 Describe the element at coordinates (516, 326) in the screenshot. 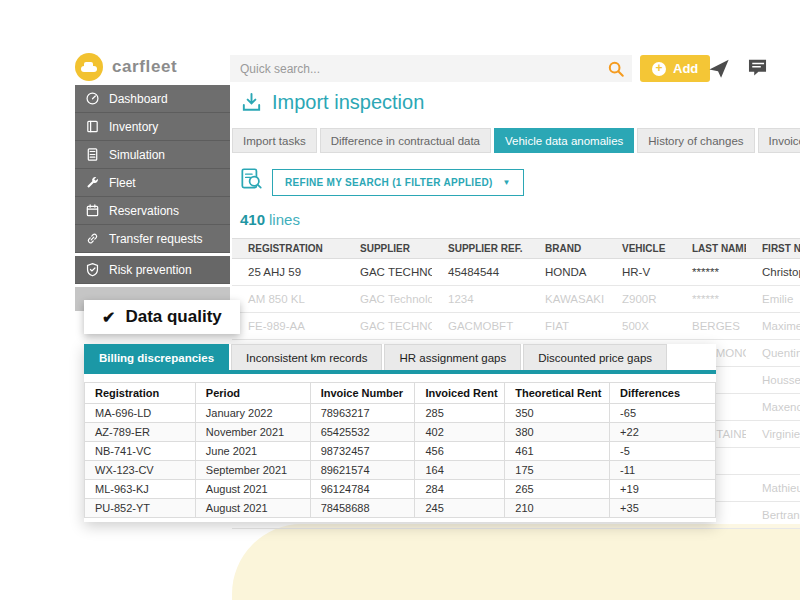

I see `table-row: FE-989-AAGAC TECHNOLOGYGACMOBFTFIAT500XB…` at that location.